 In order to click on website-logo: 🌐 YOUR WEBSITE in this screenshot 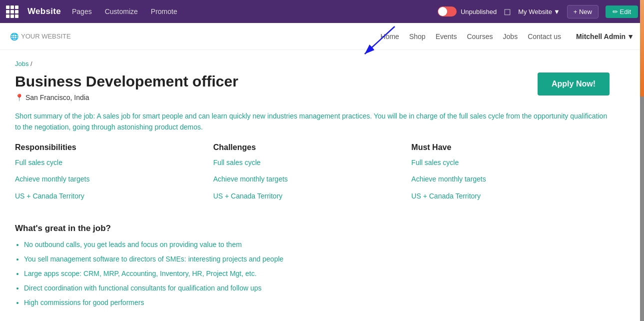, I will do `click(195, 36)`.